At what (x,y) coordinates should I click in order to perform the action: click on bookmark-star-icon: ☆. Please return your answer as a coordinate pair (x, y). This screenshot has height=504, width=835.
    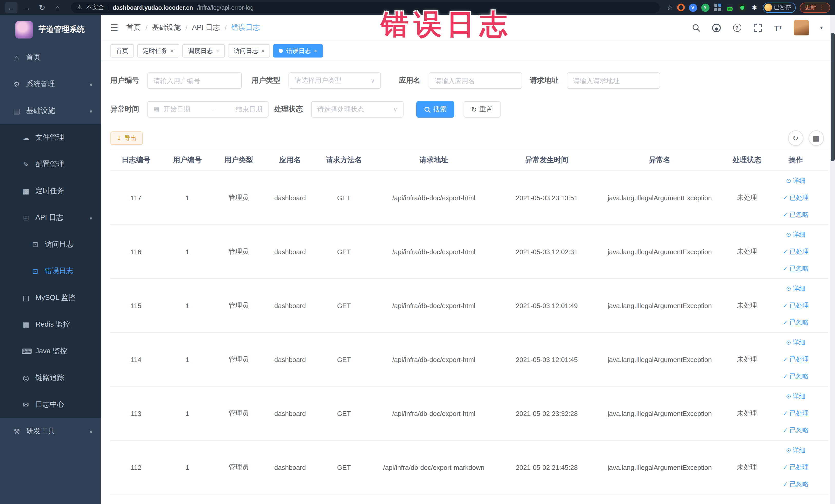
    Looking at the image, I should click on (670, 7).